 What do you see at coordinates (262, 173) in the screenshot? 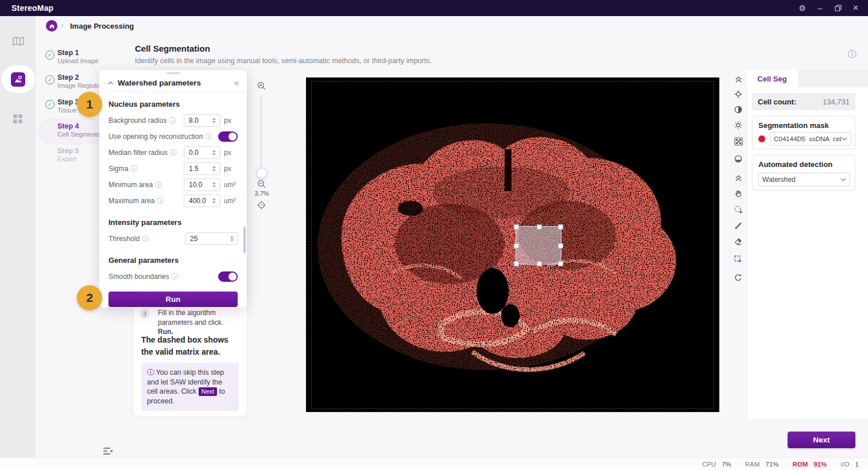
I see `zoom-slider-thumb` at bounding box center [262, 173].